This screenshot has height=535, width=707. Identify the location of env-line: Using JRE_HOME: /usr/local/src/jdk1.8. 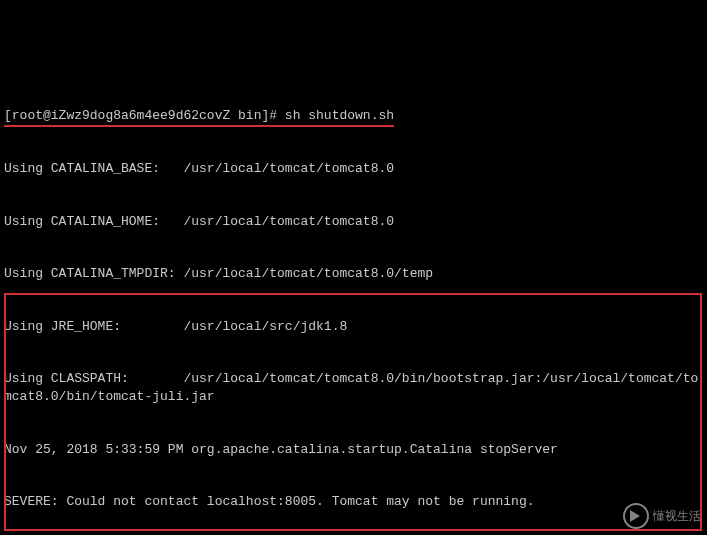
(354, 327).